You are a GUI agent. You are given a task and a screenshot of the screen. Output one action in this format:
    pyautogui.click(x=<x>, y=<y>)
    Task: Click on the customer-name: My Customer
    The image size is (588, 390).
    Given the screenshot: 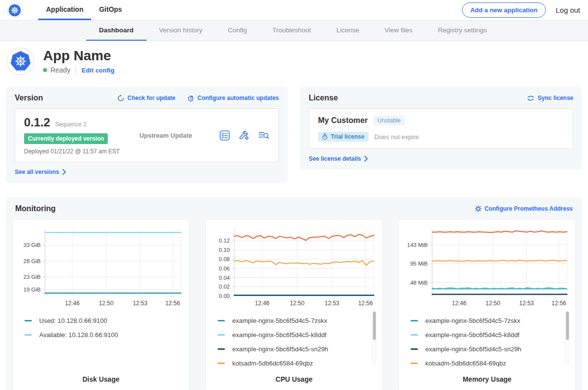 What is the action you would take?
    pyautogui.click(x=343, y=121)
    